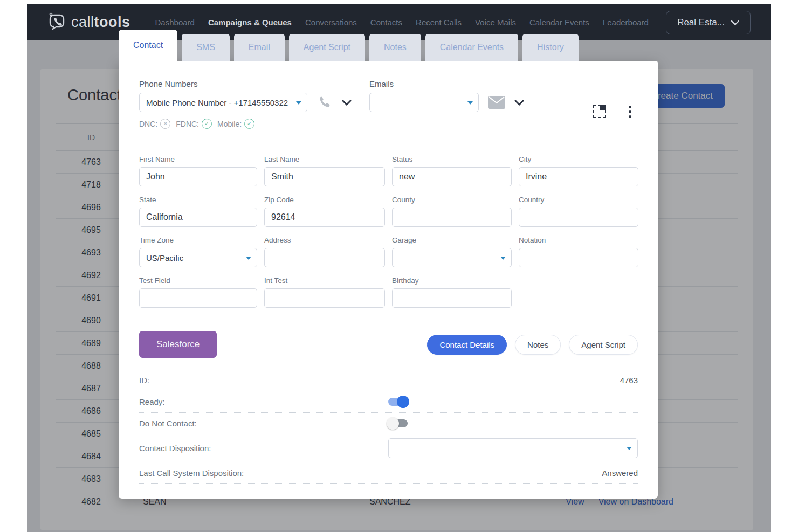  Describe the element at coordinates (198, 292) in the screenshot. I see `field-test-field: Test Field` at that location.